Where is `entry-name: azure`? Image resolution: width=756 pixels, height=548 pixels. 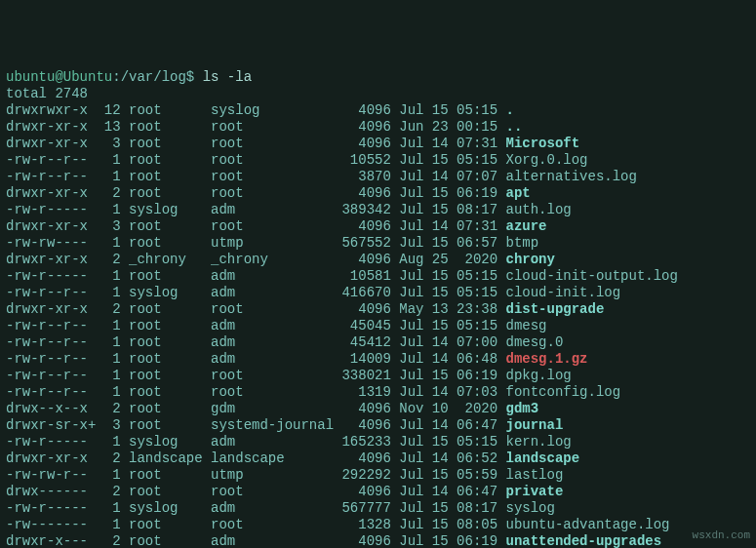 entry-name: azure is located at coordinates (526, 226).